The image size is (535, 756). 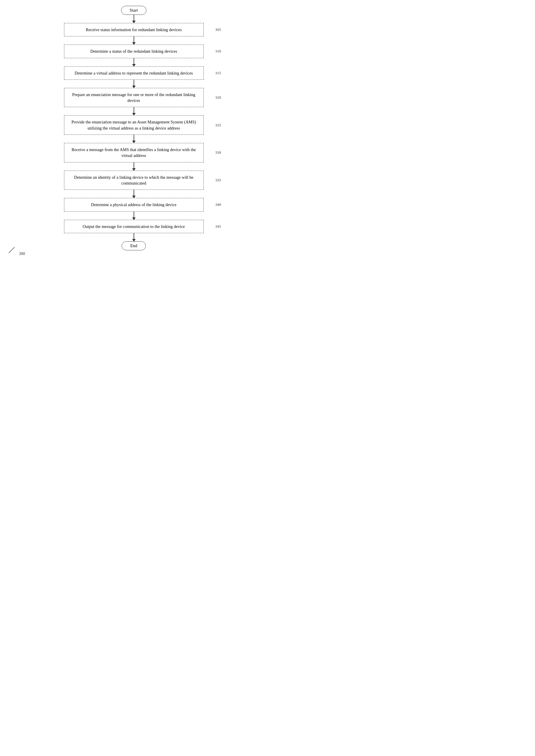 What do you see at coordinates (134, 11) in the screenshot?
I see `start-label: Start` at bounding box center [134, 11].